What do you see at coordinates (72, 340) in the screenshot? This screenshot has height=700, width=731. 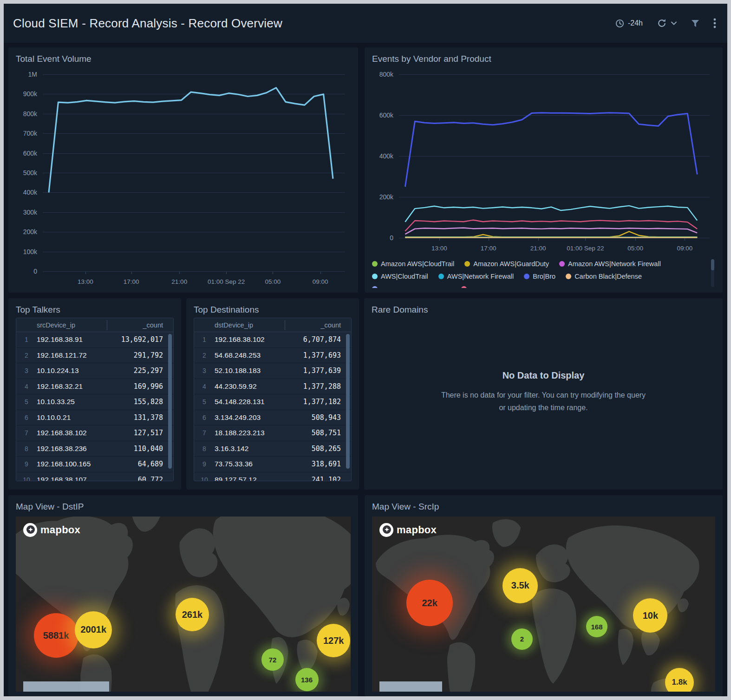 I see `row-ip: 192.168.38.91` at bounding box center [72, 340].